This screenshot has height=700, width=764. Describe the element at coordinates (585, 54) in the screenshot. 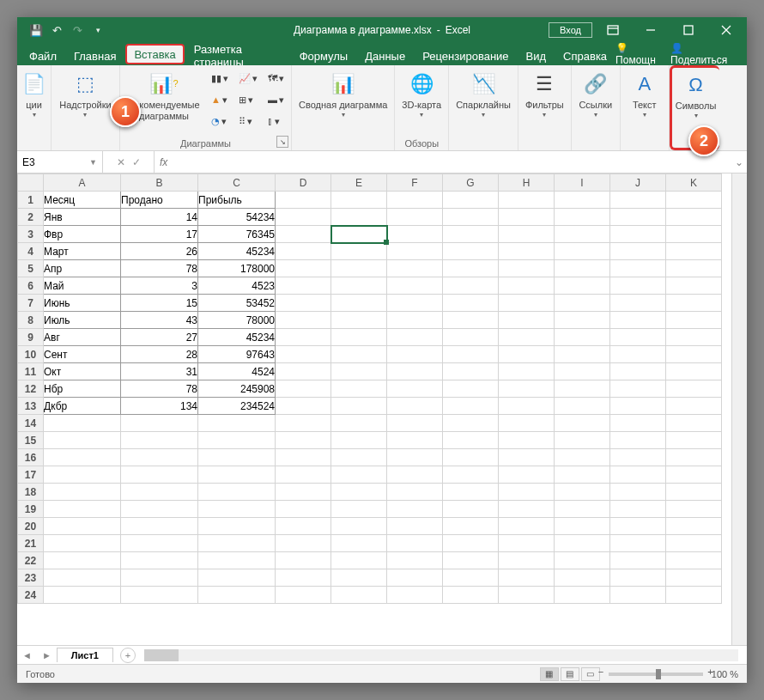

I see `tab-help: Справка` at that location.